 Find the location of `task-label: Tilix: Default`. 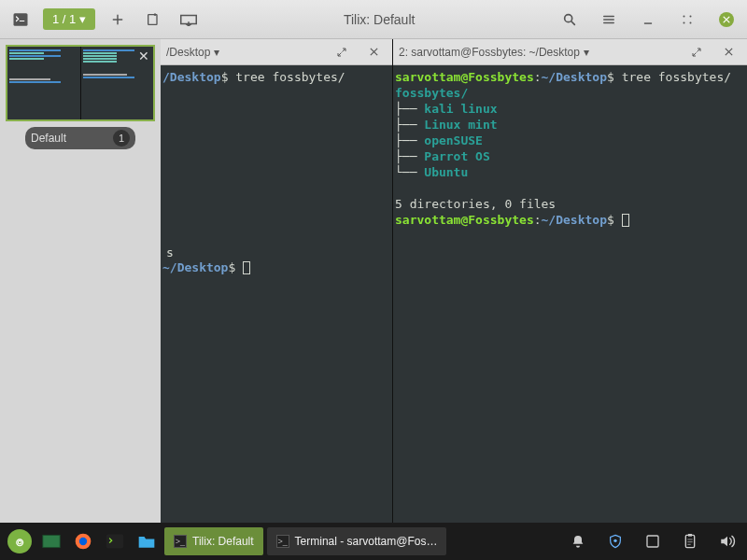

task-label: Tilix: Default is located at coordinates (223, 541).